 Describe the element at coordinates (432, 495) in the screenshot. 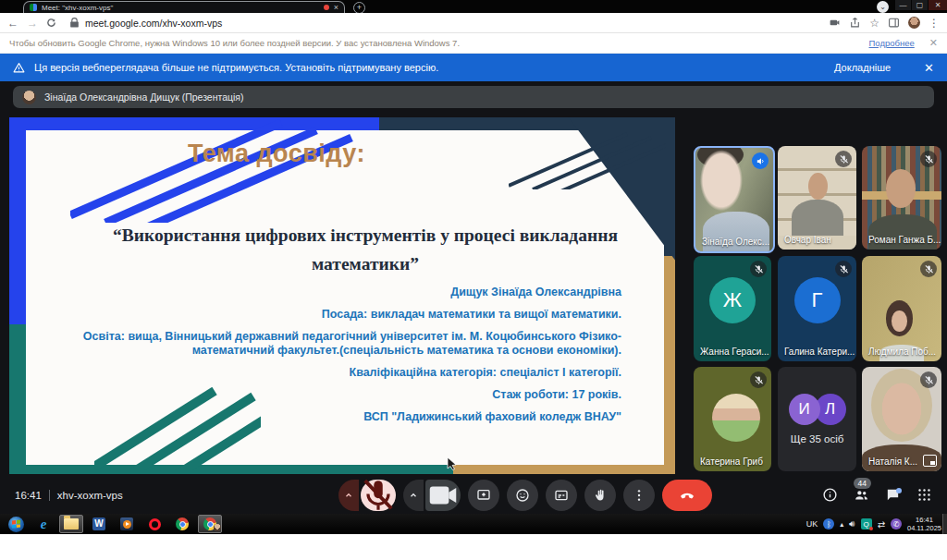

I see `camera-control` at that location.